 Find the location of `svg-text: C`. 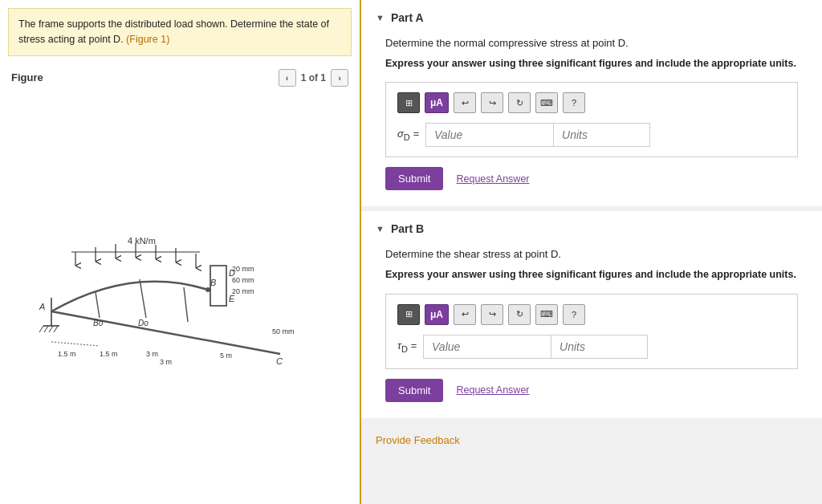

svg-text: C is located at coordinates (279, 361).